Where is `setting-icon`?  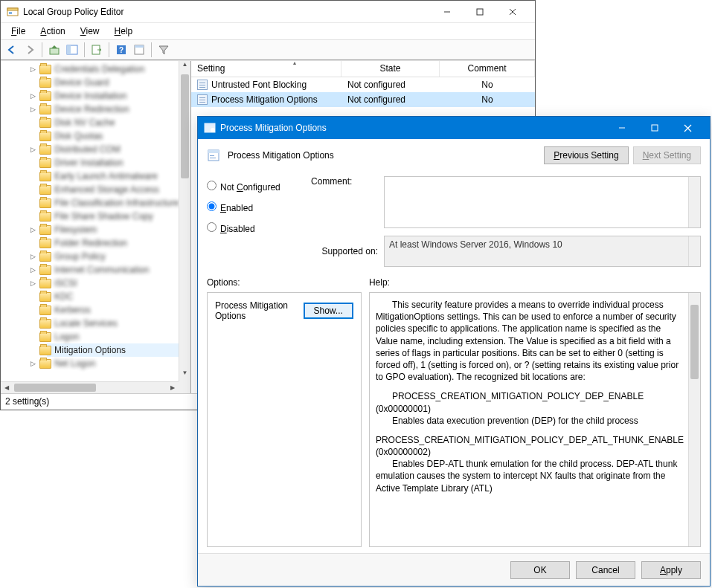
setting-icon is located at coordinates (202, 85).